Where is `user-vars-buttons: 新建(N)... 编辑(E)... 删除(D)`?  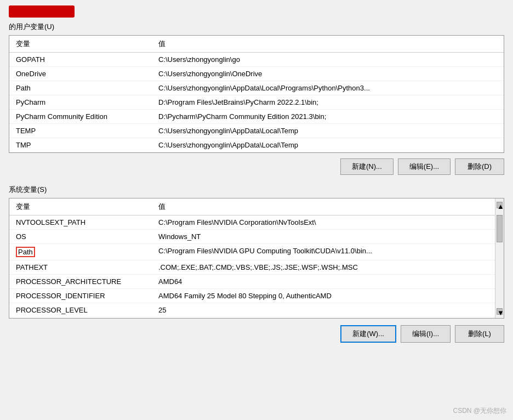 user-vars-buttons: 新建(N)... 编辑(E)... 删除(D) is located at coordinates (256, 167).